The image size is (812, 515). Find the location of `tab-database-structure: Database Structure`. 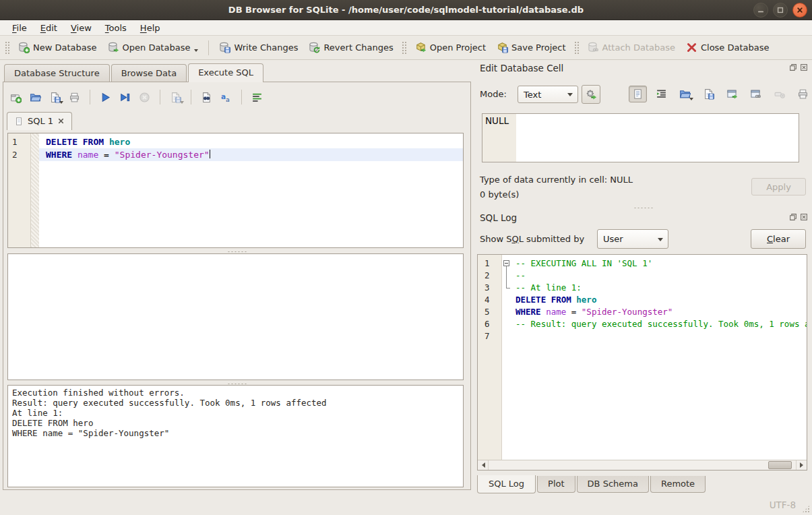

tab-database-structure: Database Structure is located at coordinates (57, 73).